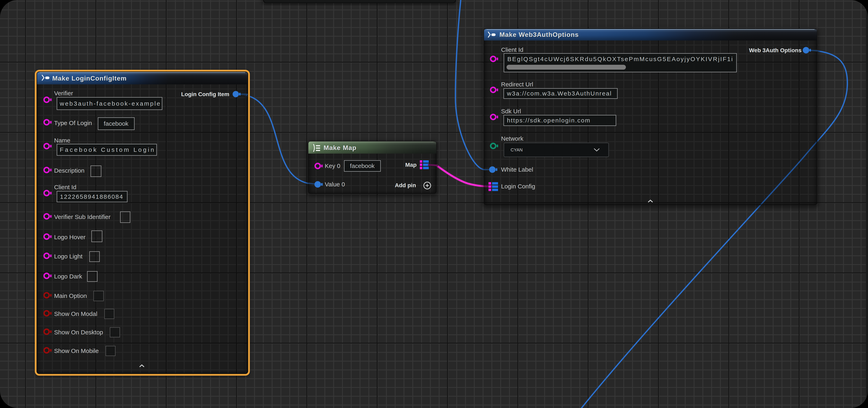  I want to click on svg-text: Description, so click(69, 170).